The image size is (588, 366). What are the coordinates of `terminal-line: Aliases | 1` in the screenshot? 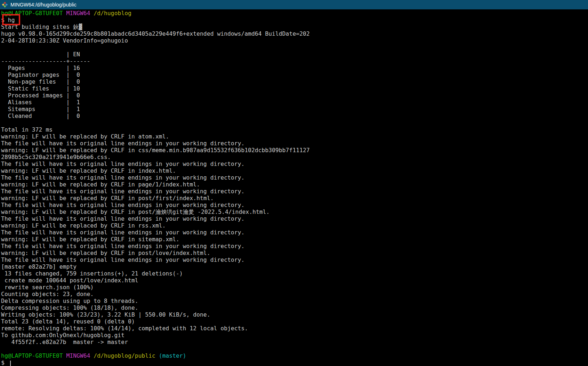 It's located at (295, 102).